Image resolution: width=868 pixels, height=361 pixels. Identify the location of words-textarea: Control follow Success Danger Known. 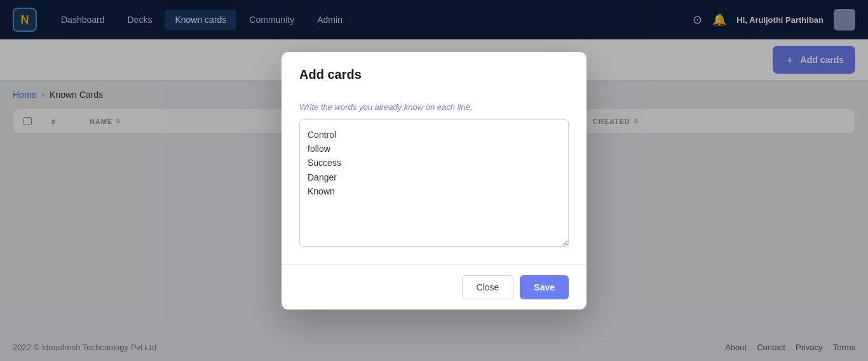
(434, 183).